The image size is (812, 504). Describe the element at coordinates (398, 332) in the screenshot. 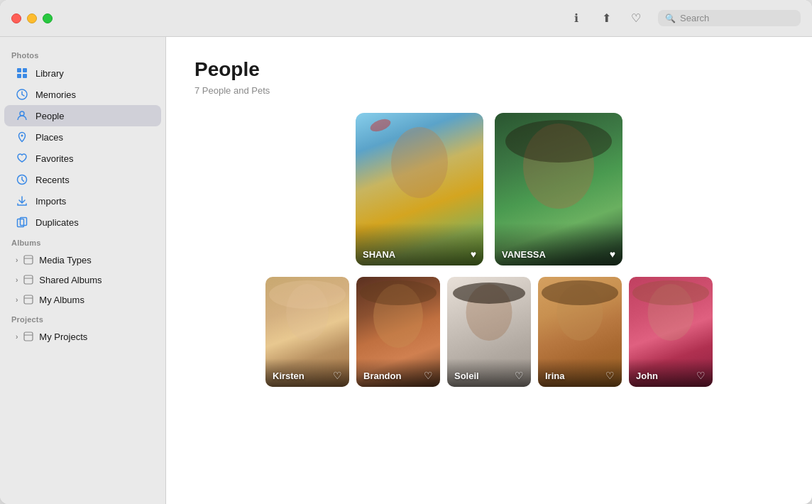

I see `person-card-brandon: Brandon ♡` at that location.